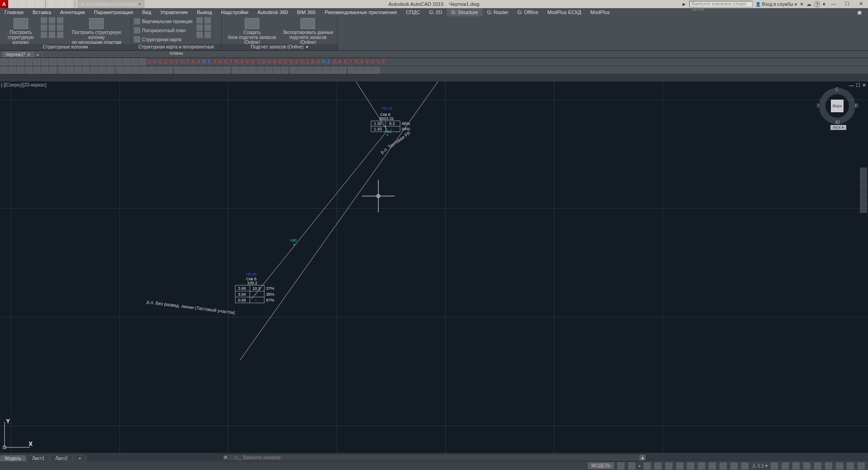  Describe the element at coordinates (863, 208) in the screenshot. I see `showmotion-icon` at that location.